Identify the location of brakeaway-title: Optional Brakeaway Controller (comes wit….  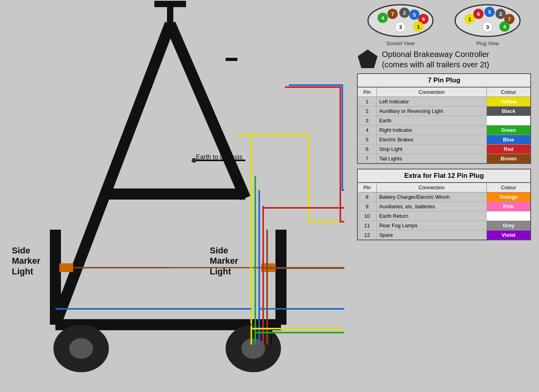
(435, 59).